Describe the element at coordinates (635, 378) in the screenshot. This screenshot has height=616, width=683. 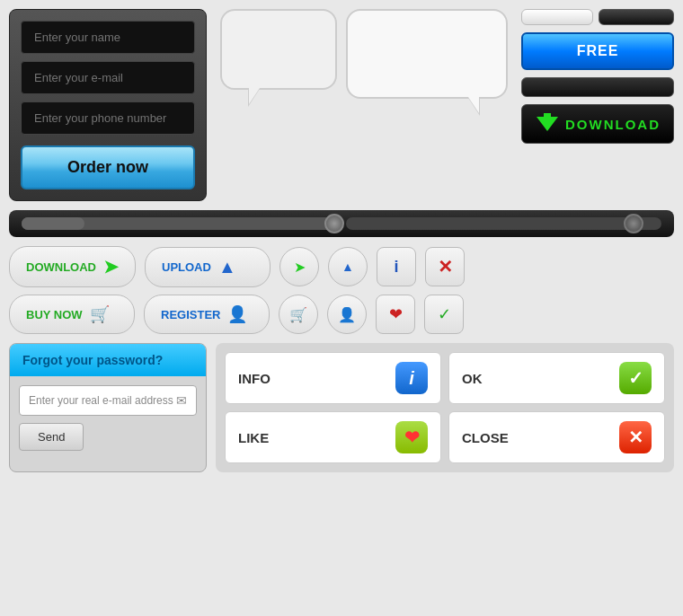
I see `ok-icon-box: ✓` at that location.